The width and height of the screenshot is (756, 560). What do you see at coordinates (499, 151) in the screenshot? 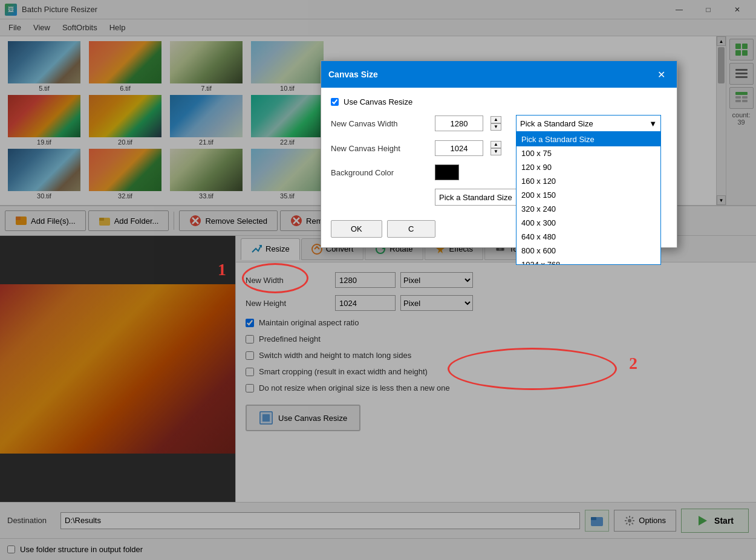
I see `modal-body: Use Canvas Resize New Canvas Width ▲ ▼ P…` at bounding box center [499, 151].